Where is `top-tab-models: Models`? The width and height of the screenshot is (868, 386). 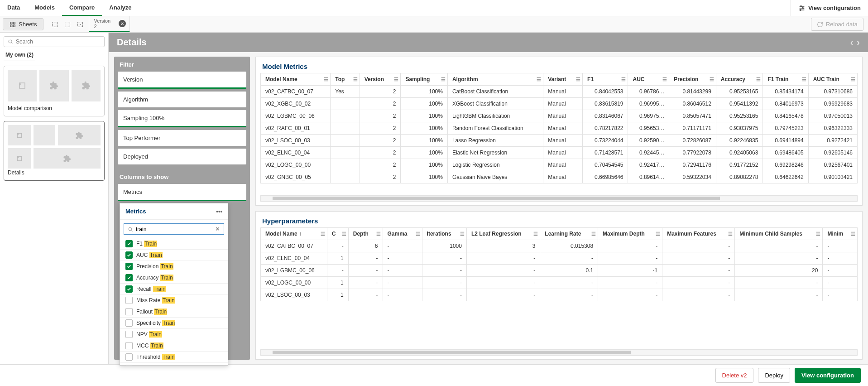
top-tab-models: Models is located at coordinates (44, 8).